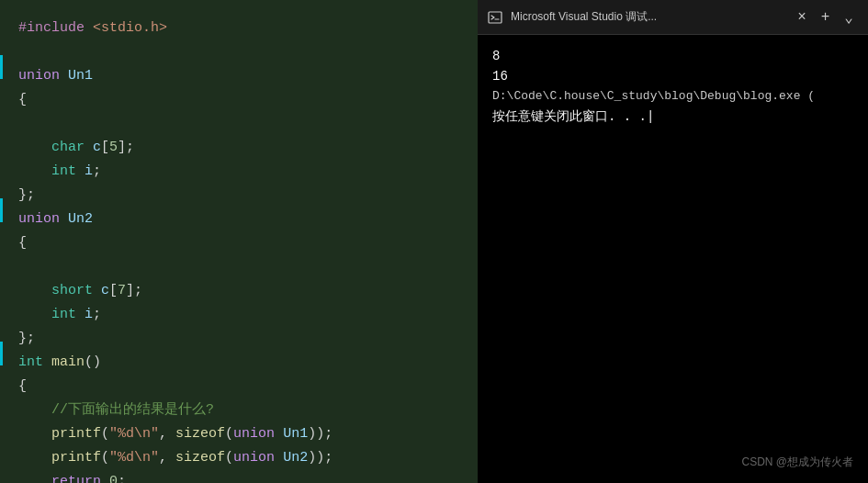  What do you see at coordinates (242, 291) in the screenshot?
I see `code-line: short c[7];` at bounding box center [242, 291].